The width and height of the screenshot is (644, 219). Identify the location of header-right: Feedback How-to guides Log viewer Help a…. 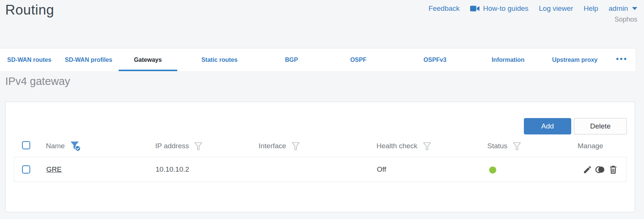
(533, 14).